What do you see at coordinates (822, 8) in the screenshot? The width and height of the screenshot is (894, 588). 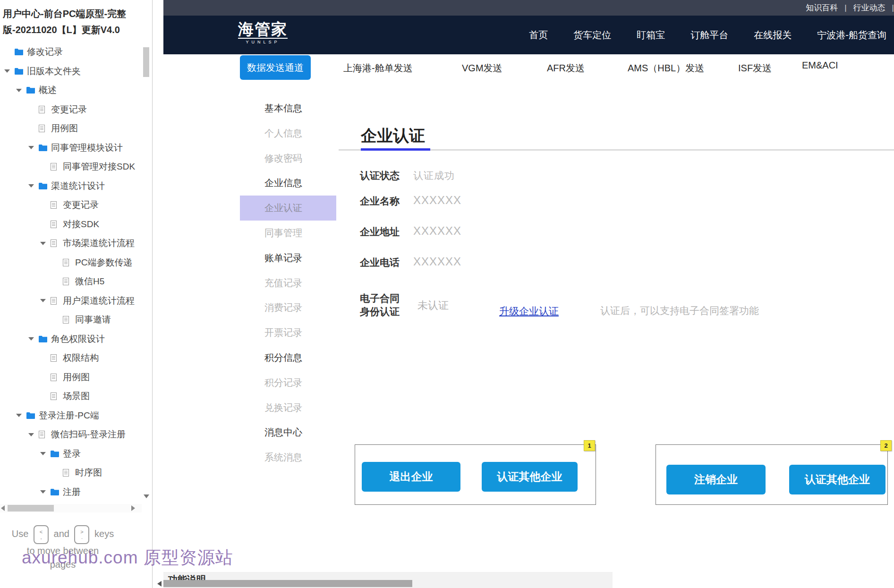 I see `utility-link-label: 知识百科` at bounding box center [822, 8].